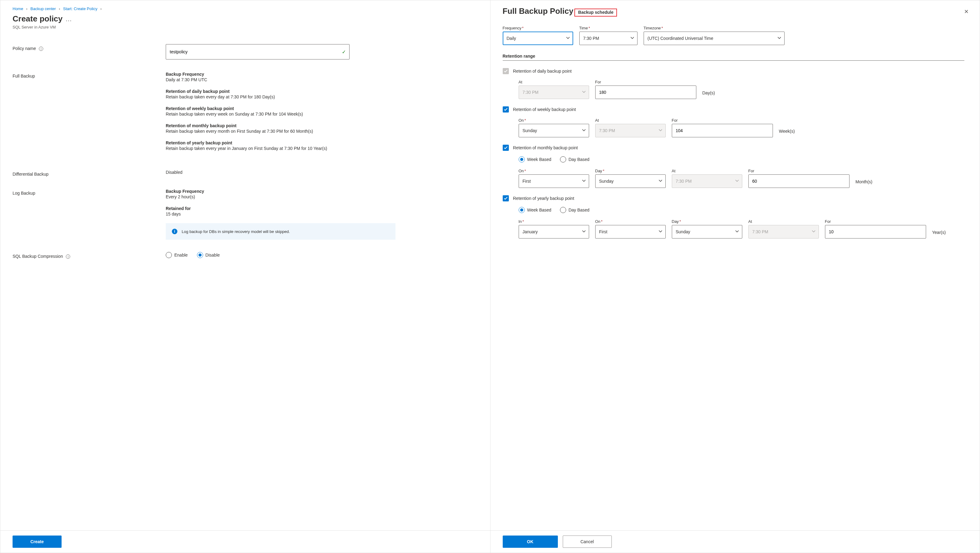  What do you see at coordinates (89, 192) in the screenshot?
I see `log-backup-label: Log Backup` at bounding box center [89, 192].